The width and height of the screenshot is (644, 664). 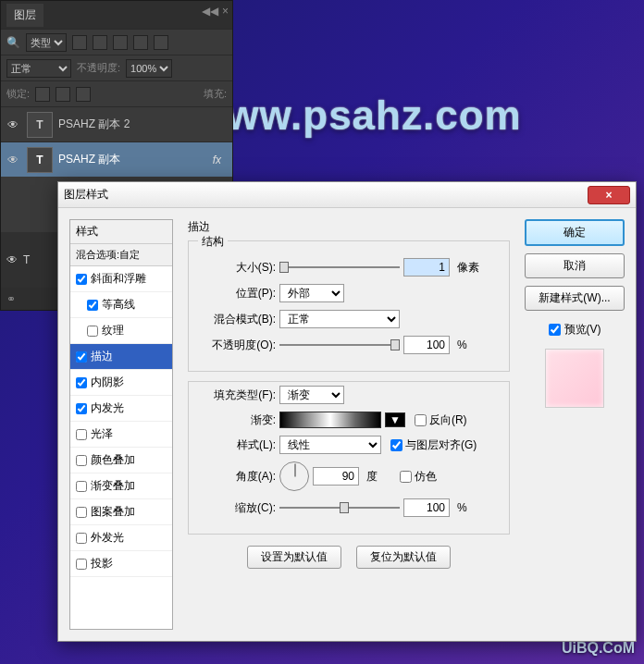 What do you see at coordinates (213, 242) in the screenshot?
I see `structure-legend: 结构` at bounding box center [213, 242].